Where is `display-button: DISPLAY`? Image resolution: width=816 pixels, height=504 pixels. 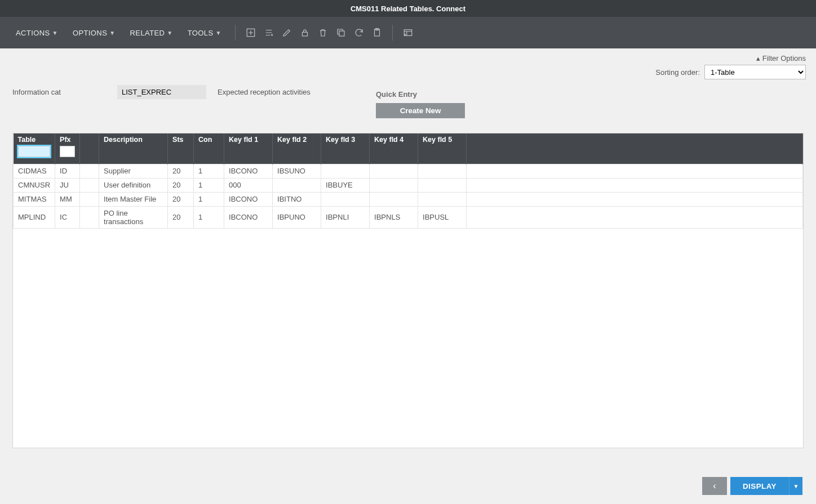 display-button: DISPLAY is located at coordinates (760, 486).